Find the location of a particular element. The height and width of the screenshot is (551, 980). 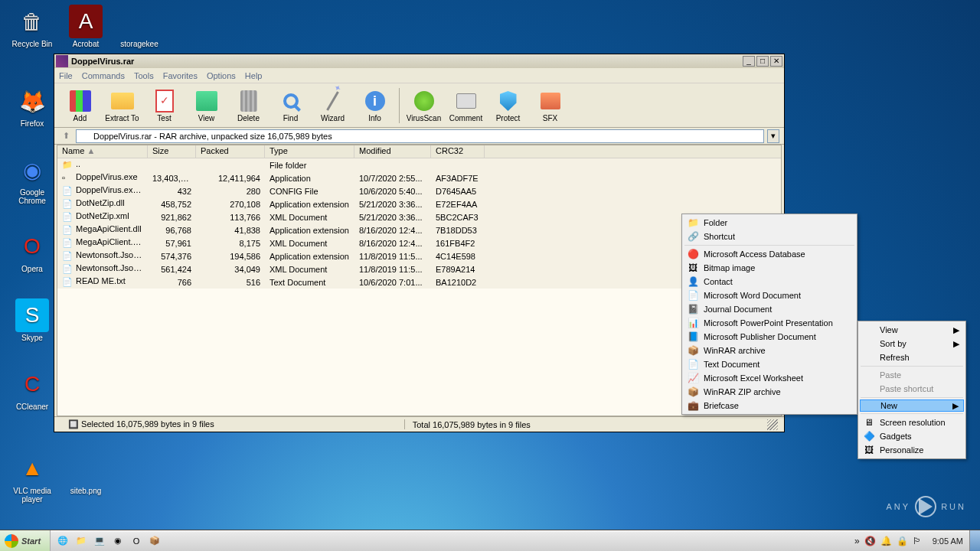

menu-item-bitmap-image: 🖼Bitmap image is located at coordinates (769, 268).